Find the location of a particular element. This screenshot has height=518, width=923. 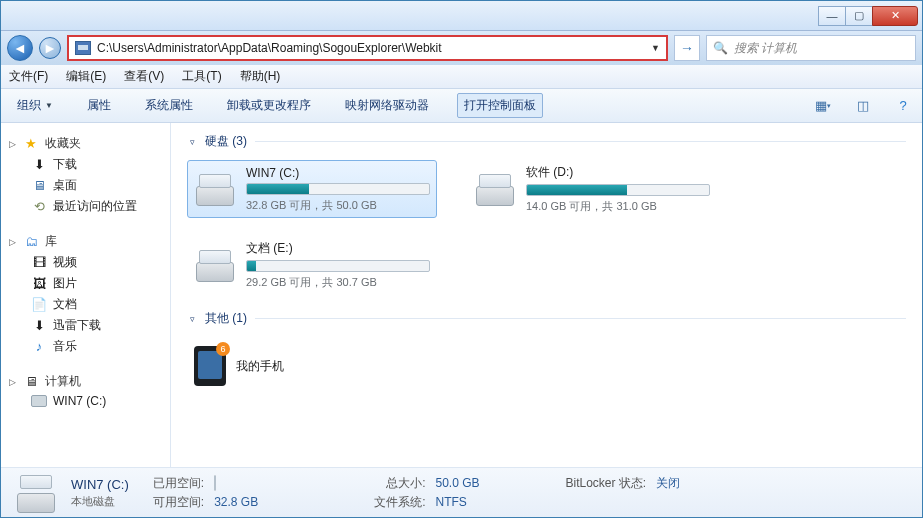

drive-tile: 文档 (E:)29.2 GB 可用，共 30.7 GB is located at coordinates (312, 265).